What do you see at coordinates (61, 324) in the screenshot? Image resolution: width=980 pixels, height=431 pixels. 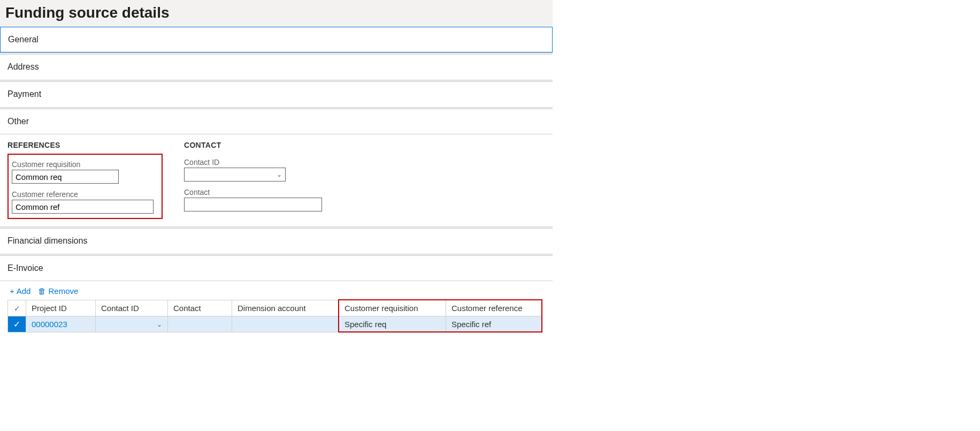 I see `cell-project-id: 00000023` at bounding box center [61, 324].